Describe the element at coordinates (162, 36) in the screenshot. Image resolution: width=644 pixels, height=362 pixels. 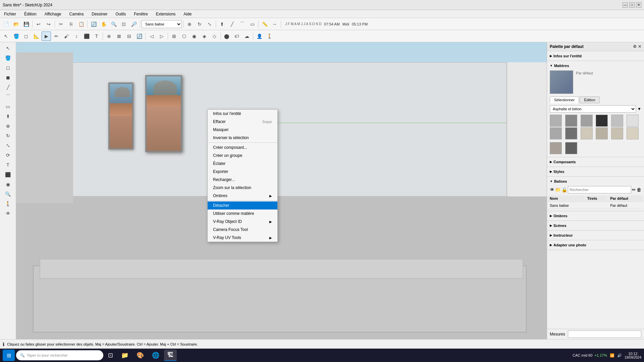
I see `scene-next: ▷` at that location.